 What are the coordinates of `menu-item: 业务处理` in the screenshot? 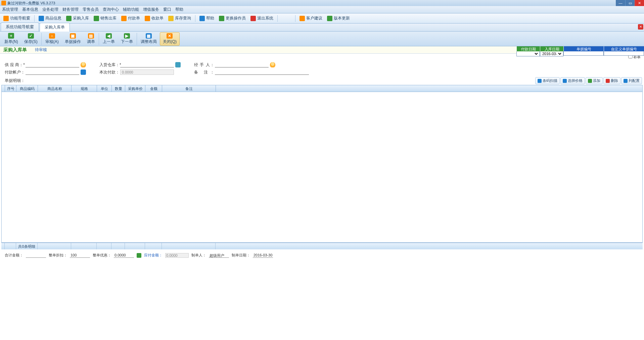 It's located at (50, 9).